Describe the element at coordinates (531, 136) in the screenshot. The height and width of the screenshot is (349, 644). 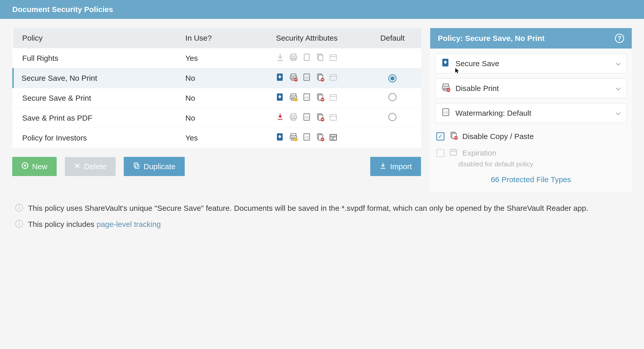
I see `disable-copy-paste-row: ✓ Disable Copy / Paste` at that location.